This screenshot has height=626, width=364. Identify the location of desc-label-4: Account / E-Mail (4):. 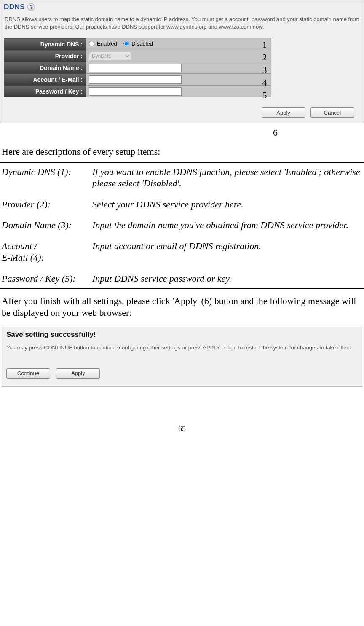
(47, 252).